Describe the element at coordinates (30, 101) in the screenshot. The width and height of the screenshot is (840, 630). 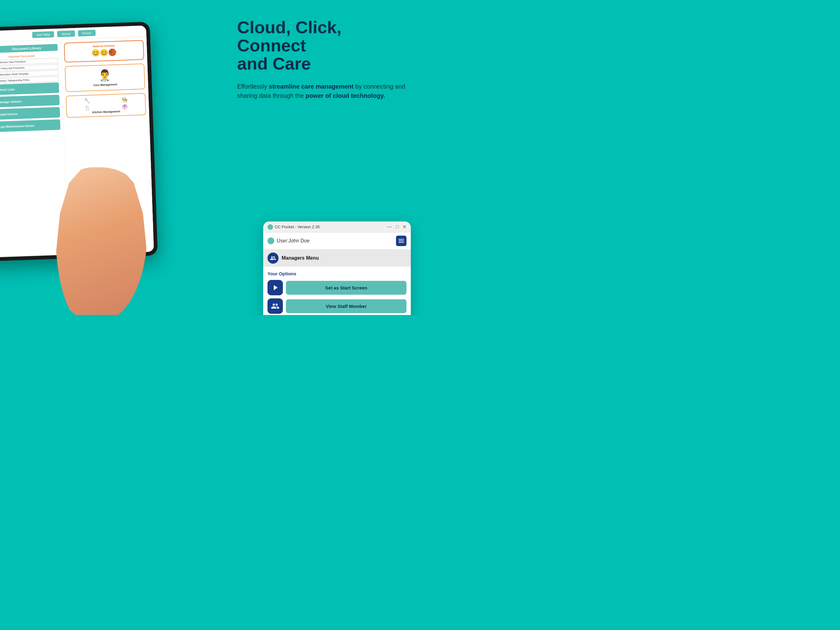
I see `manage-visitors-button: 📖 Manage Visitors` at that location.